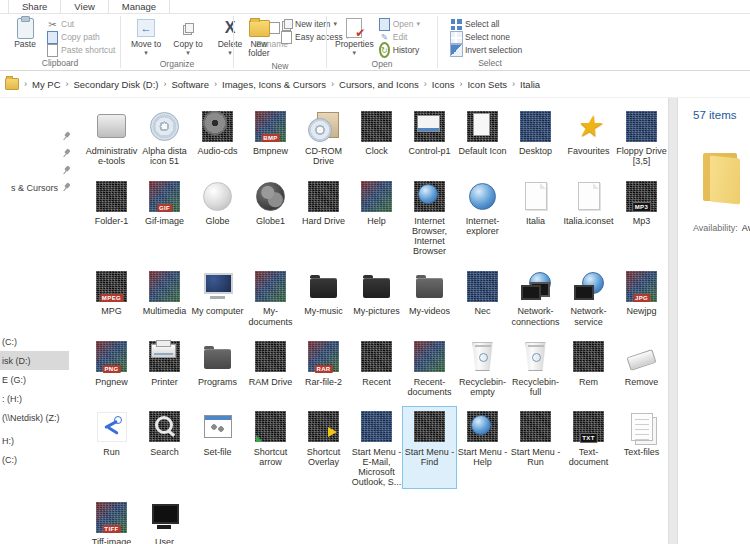 The width and height of the screenshot is (750, 544). Describe the element at coordinates (379, 84) in the screenshot. I see `breadcrumb-item: Cursors, and Icons` at that location.